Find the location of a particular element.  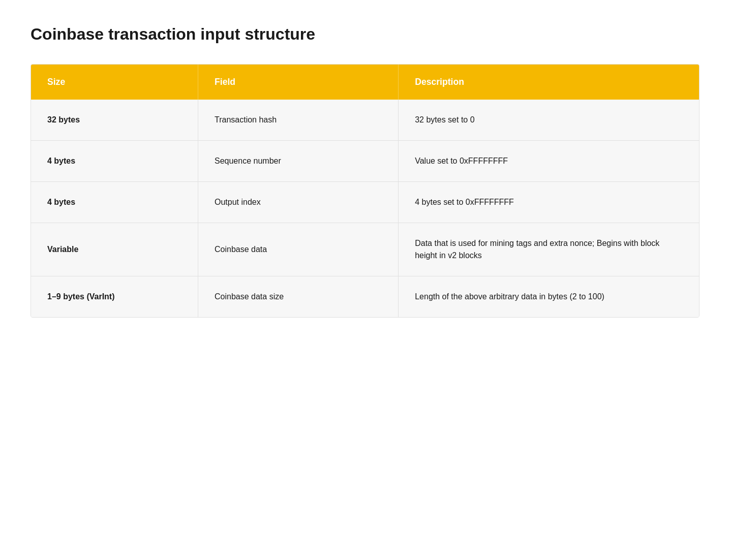

cell-description: Length of the above arbitrary data in by… is located at coordinates (549, 297).